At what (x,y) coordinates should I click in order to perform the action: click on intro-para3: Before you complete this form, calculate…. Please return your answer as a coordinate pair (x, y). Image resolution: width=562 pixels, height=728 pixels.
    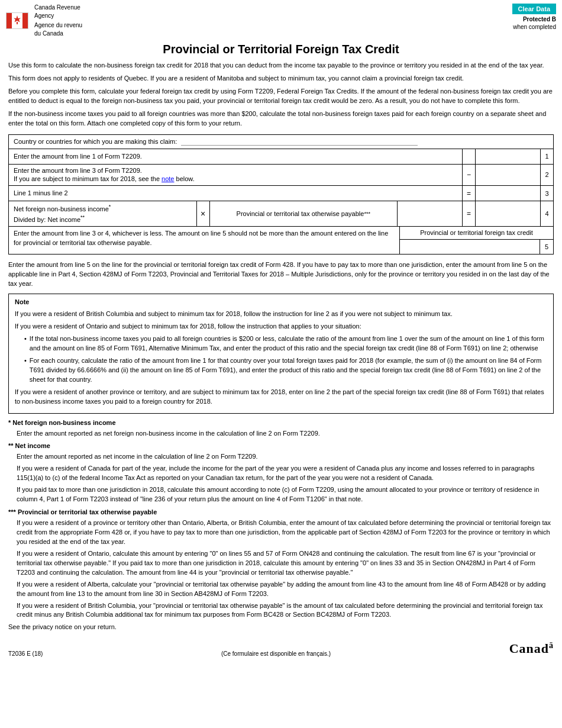
    Looking at the image, I should click on (281, 96).